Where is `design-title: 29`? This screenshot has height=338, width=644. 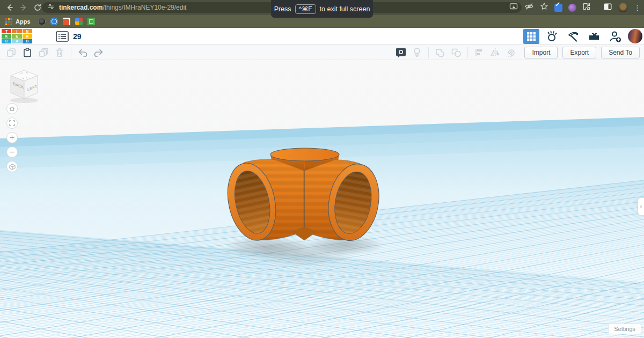 design-title: 29 is located at coordinates (77, 36).